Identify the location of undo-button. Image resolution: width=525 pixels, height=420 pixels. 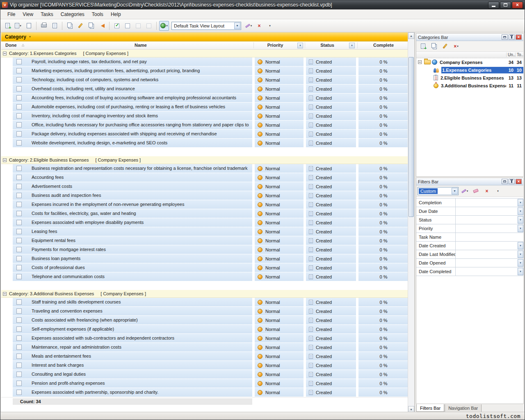
(102, 26).